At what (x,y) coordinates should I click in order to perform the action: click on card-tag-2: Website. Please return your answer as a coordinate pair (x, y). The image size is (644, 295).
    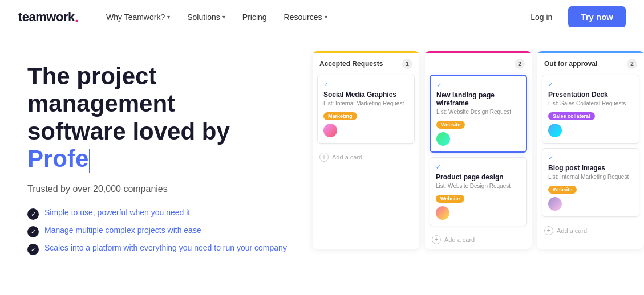
    Looking at the image, I should click on (451, 125).